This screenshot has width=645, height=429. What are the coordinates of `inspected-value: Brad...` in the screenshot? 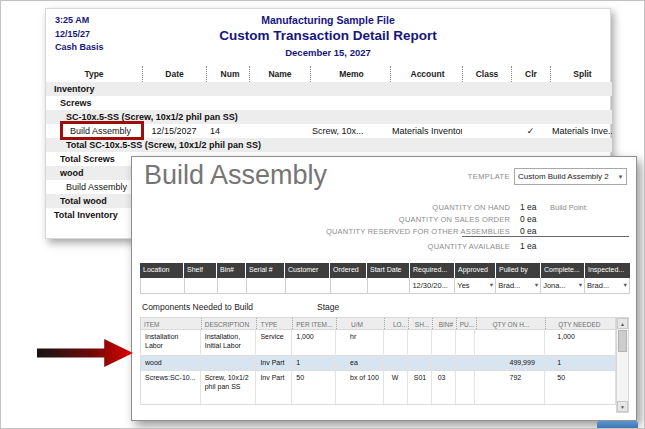 It's located at (604, 287).